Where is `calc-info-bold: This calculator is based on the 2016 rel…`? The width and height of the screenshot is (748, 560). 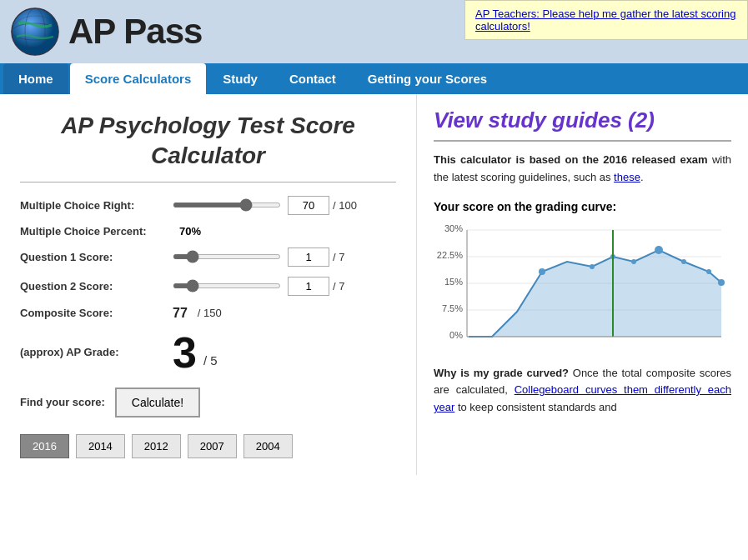 calc-info-bold: This calculator is based on the 2016 rel… is located at coordinates (570, 160).